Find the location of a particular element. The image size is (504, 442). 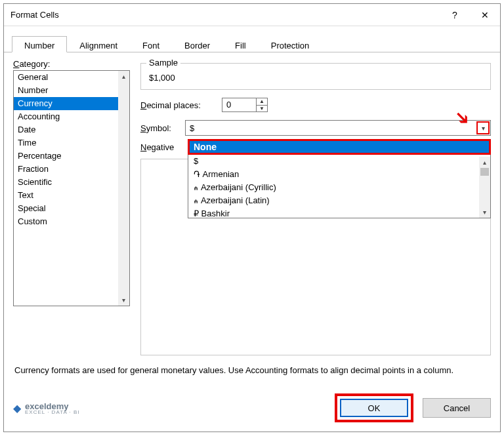

dd-item-none: None is located at coordinates (339, 147).